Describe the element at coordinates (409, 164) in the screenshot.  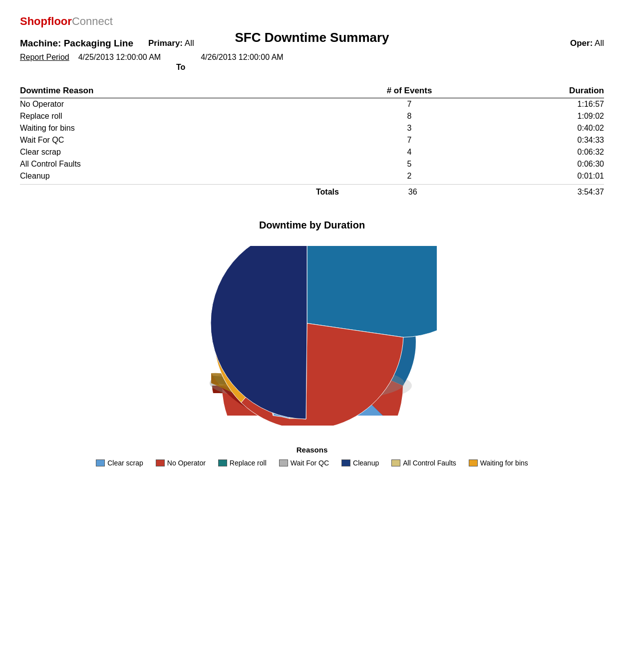
I see `row-events: 5` at that location.